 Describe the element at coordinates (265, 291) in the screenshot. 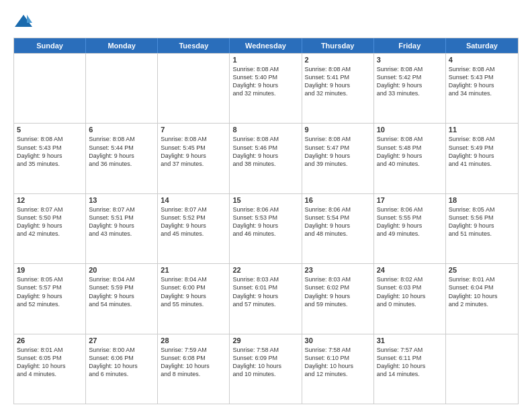

I see `cell-info: Sunrise: 8:03 AM Sunset: 6:01 PM Dayligh…` at that location.